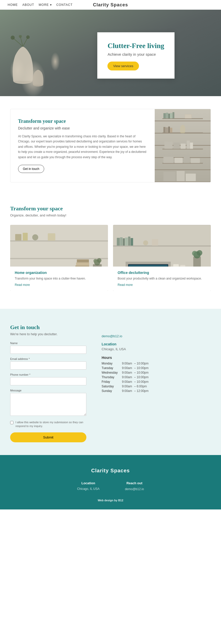 This screenshot has width=221, height=644. What do you see at coordinates (110, 209) in the screenshot?
I see `services-heading: Transform your space` at bounding box center [110, 209].